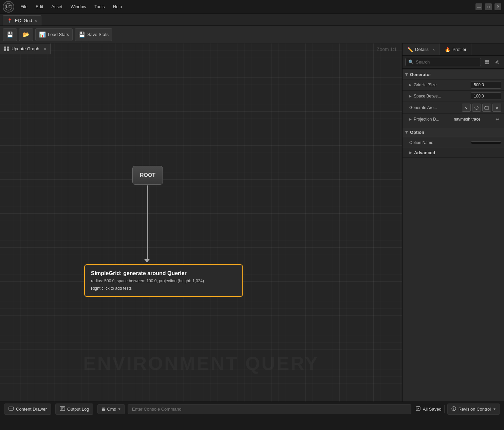 Image resolution: width=504 pixels, height=430 pixels. Describe the element at coordinates (474, 409) in the screenshot. I see `revision-control-label: Revision Control` at that location.